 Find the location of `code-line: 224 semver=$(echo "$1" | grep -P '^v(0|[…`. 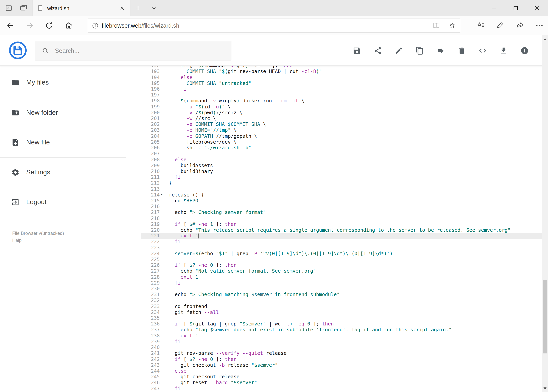

code-line: 224 semver=$(echo "$1" | grep -P '^v(0|[… is located at coordinates (342, 253).